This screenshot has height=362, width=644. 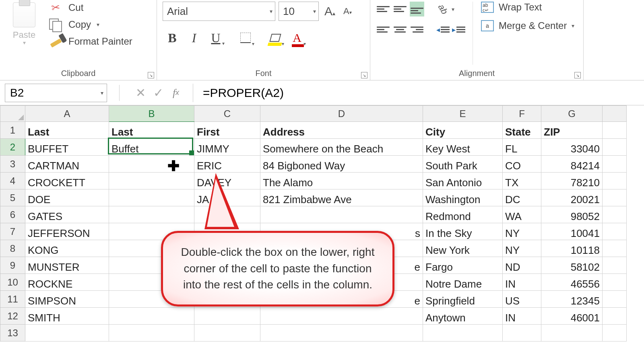 What do you see at coordinates (522, 265) in the screenshot?
I see `cell-F9: ND` at bounding box center [522, 265].